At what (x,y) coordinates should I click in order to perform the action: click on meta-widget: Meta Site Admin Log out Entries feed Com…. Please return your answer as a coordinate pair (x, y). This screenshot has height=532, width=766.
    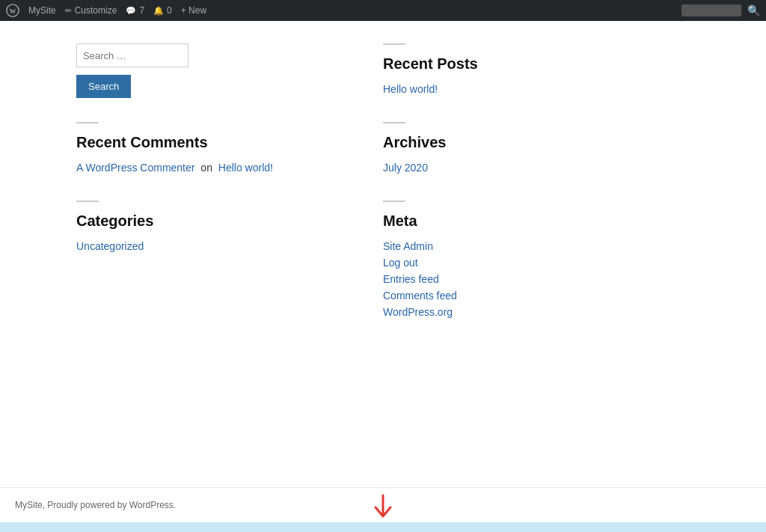
    Looking at the image, I should click on (536, 272).